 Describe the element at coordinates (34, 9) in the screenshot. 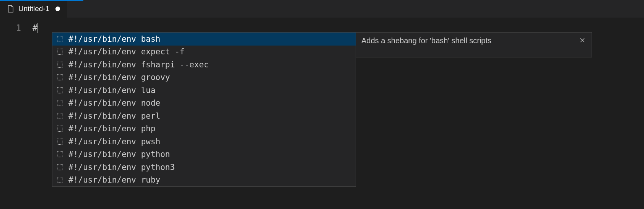

I see `tab-label: Untitled-1` at that location.